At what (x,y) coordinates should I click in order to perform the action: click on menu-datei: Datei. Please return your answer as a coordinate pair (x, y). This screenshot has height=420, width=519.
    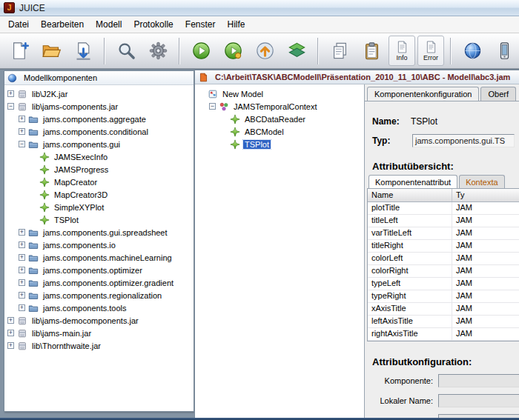
    Looking at the image, I should click on (19, 24).